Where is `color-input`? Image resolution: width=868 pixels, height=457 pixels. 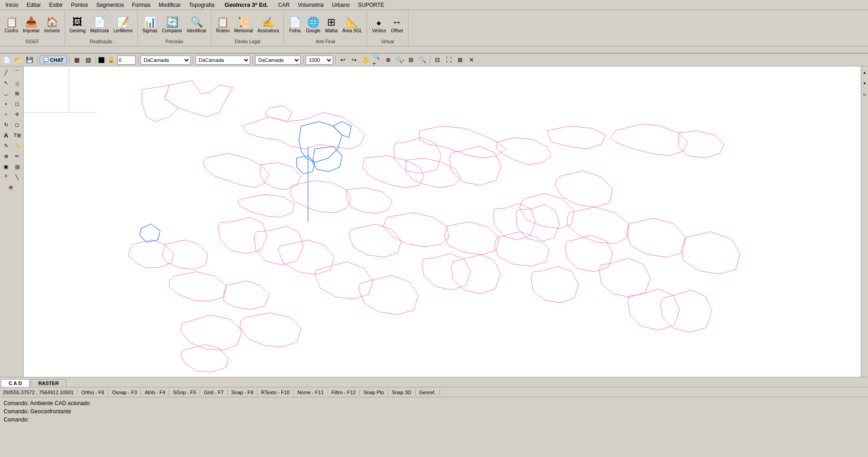 color-input is located at coordinates (126, 60).